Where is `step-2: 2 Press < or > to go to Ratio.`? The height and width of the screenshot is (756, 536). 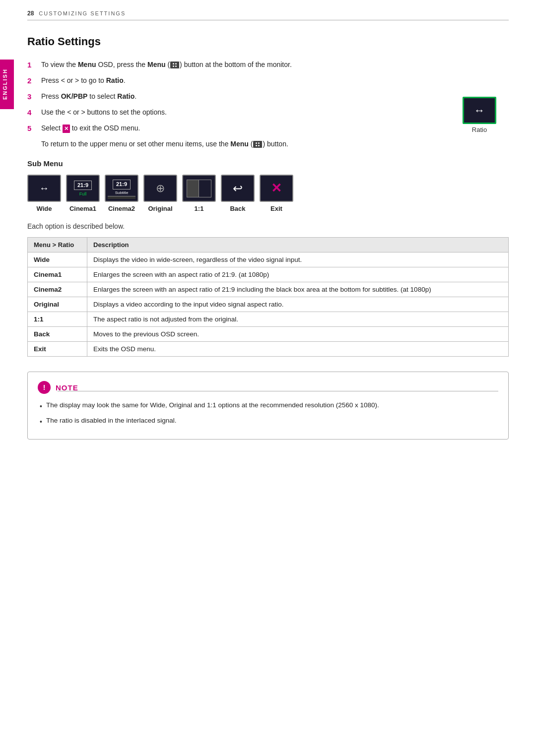 step-2: 2 Press < or > to go to Ratio. is located at coordinates (268, 81).